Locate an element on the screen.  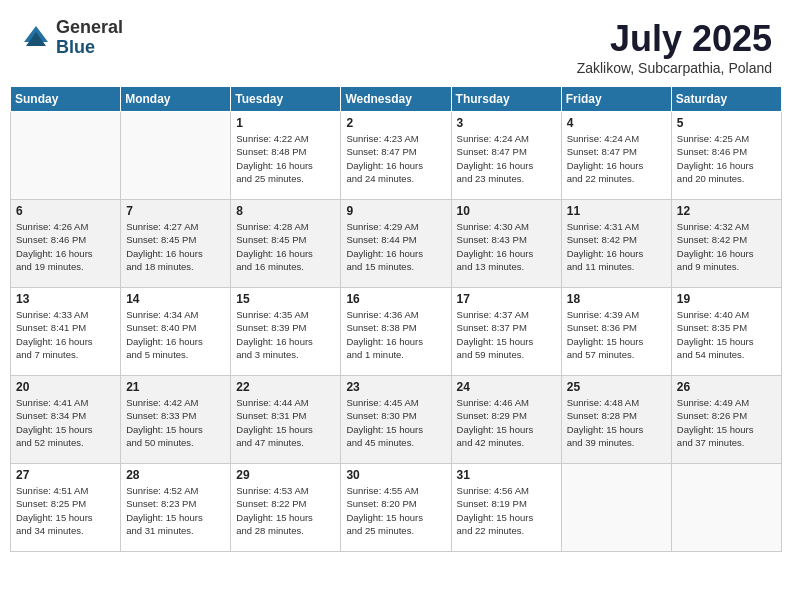
logo-text: General Blue is located at coordinates (90, 38).